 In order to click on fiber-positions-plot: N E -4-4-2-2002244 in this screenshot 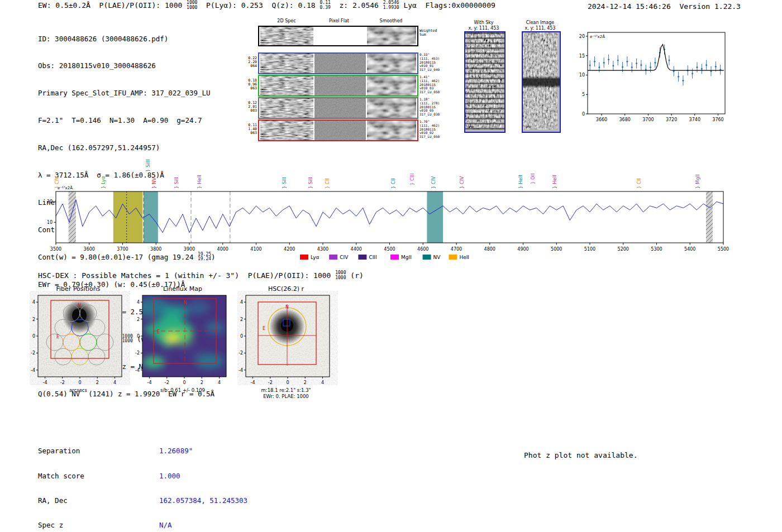, I will do `click(78, 342)`.